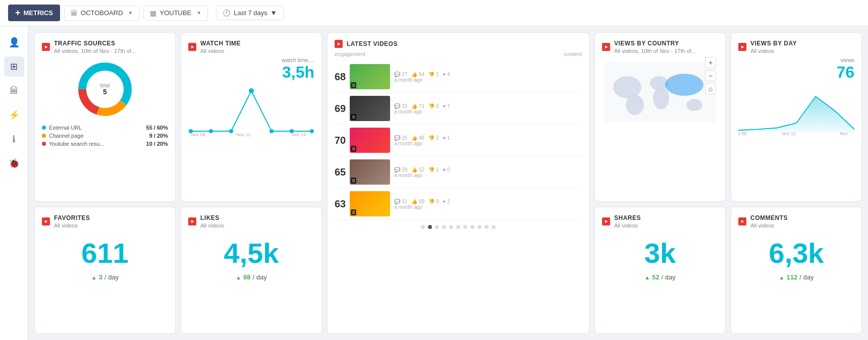 This screenshot has height=340, width=868. I want to click on shares-delta-icon: ▲, so click(647, 277).